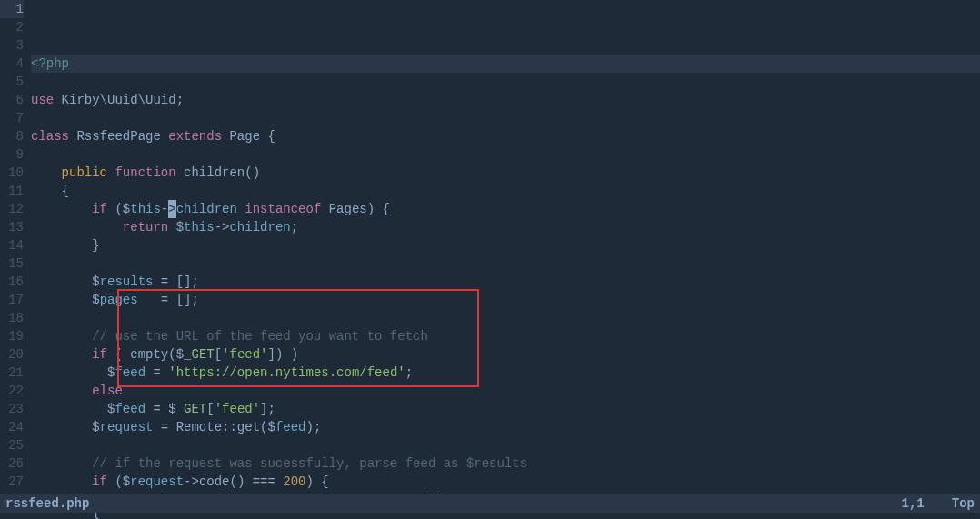 The width and height of the screenshot is (980, 519). Describe the element at coordinates (505, 173) in the screenshot. I see `code-line: public function children()` at that location.